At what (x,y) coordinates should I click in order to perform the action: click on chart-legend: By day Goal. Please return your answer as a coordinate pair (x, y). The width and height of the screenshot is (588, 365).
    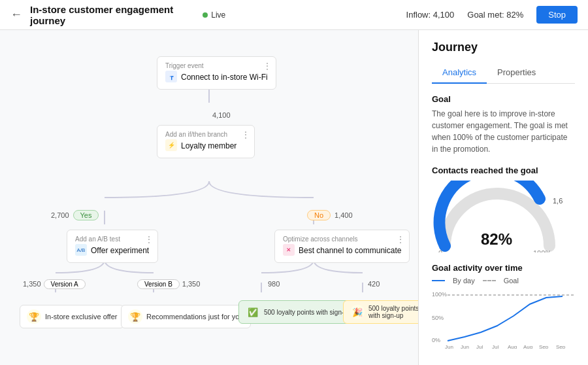
    Looking at the image, I should click on (503, 281).